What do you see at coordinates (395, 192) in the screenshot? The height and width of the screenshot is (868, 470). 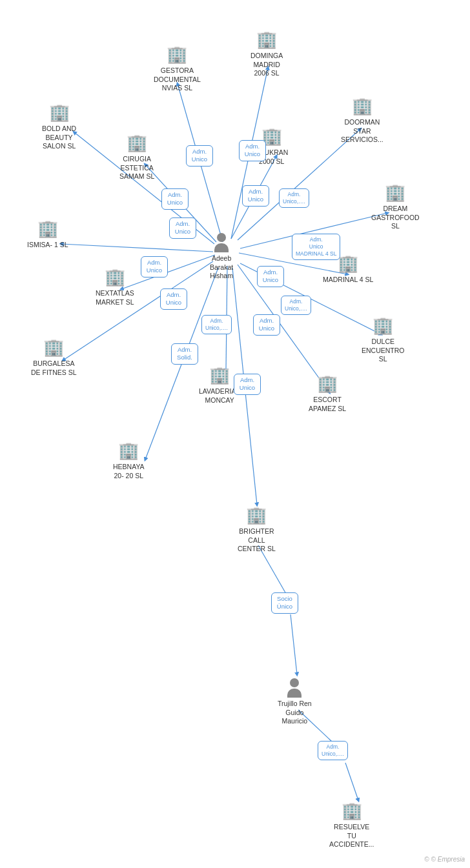 I see `building-icon-dream: 🏢` at bounding box center [395, 192].